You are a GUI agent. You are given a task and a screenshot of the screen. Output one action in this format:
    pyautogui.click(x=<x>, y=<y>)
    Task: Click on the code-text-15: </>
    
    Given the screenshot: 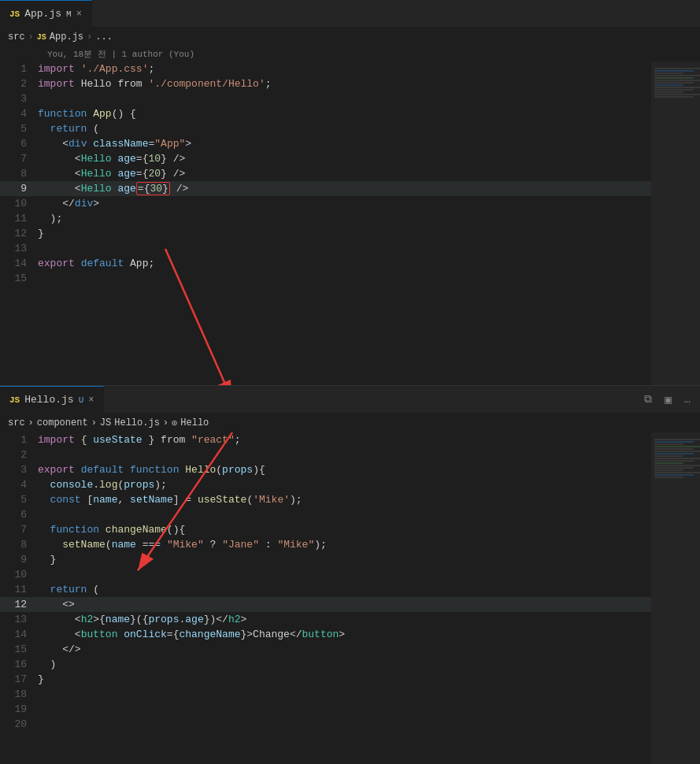 What is the action you would take?
    pyautogui.click(x=60, y=649)
    